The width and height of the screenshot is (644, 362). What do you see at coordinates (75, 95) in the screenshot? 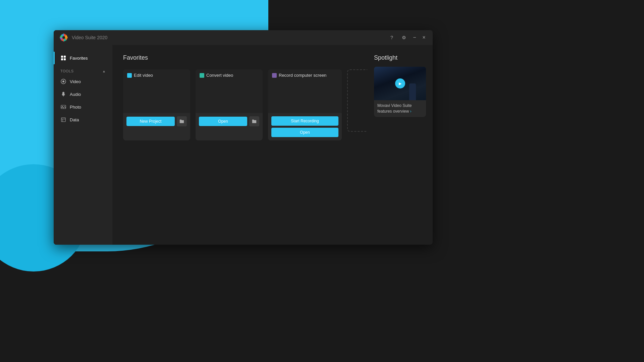
I see `audio-label: Audio` at bounding box center [75, 95].